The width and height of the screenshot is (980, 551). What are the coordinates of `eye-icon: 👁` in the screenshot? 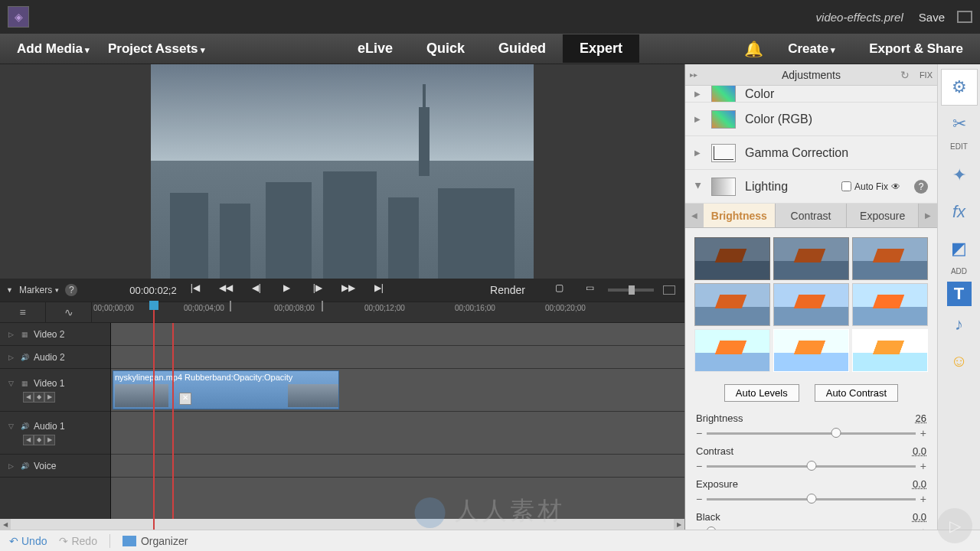 It's located at (896, 187).